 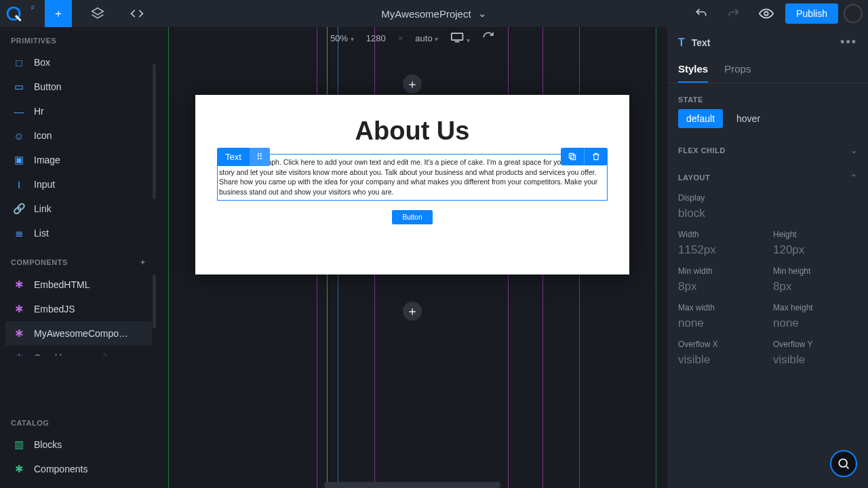 What do you see at coordinates (79, 111) in the screenshot?
I see `primitive-hr: —Hr` at bounding box center [79, 111].